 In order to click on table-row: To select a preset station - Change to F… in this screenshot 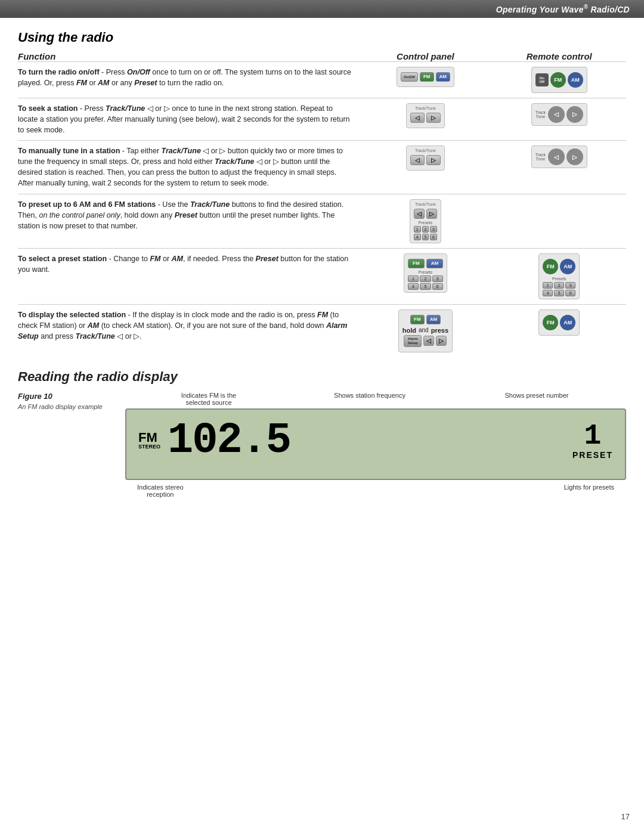, I will do `click(322, 276)`.